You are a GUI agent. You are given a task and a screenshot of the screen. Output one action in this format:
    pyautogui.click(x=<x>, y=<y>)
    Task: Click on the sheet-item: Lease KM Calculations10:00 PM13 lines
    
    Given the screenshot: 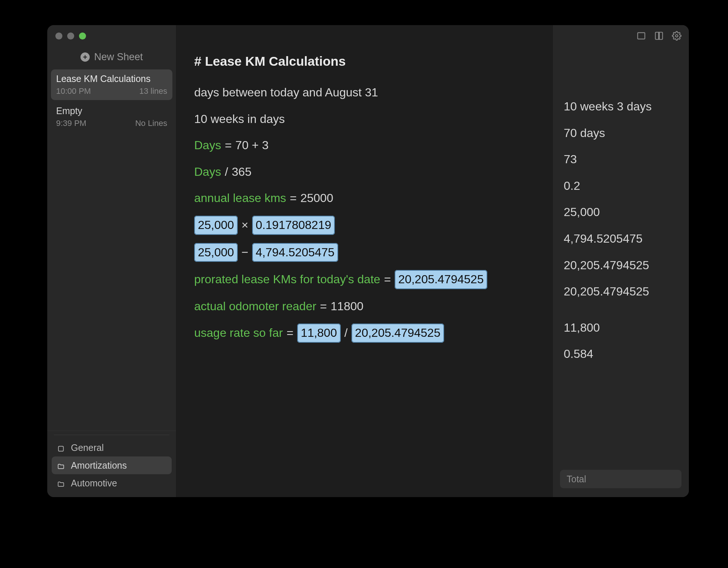 What is the action you would take?
    pyautogui.click(x=111, y=85)
    